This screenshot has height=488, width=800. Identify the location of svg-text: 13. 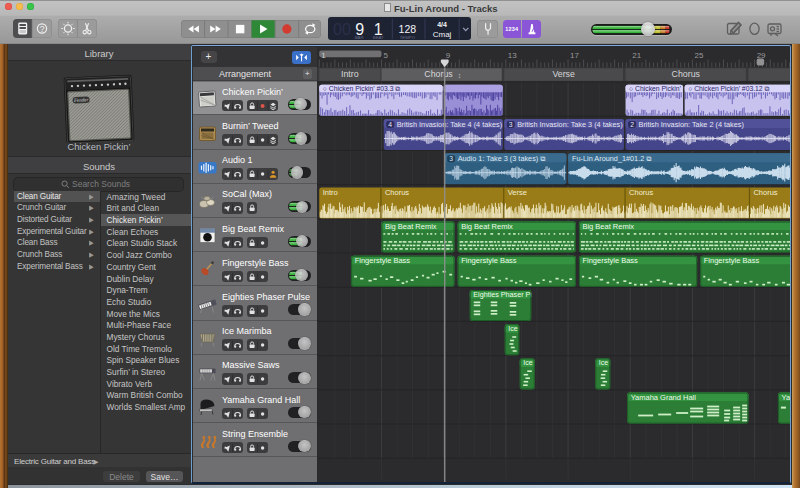
(512, 54).